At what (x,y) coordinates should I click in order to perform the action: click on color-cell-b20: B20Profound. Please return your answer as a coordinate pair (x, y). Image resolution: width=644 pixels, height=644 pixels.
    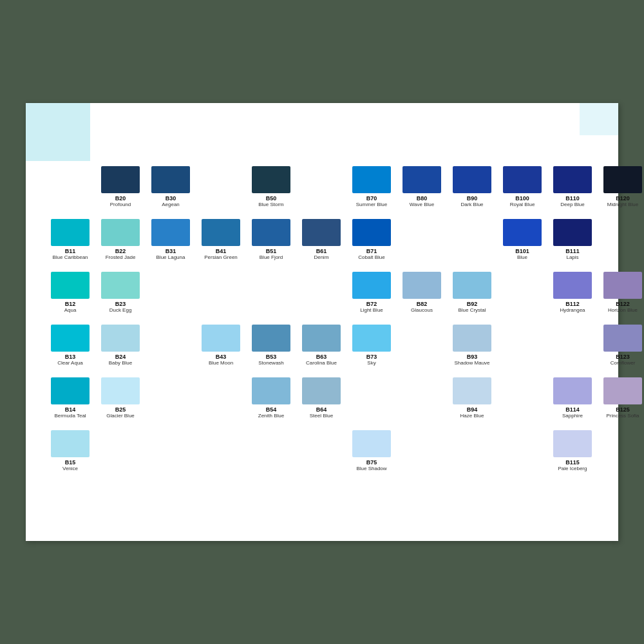
    Looking at the image, I should click on (120, 190).